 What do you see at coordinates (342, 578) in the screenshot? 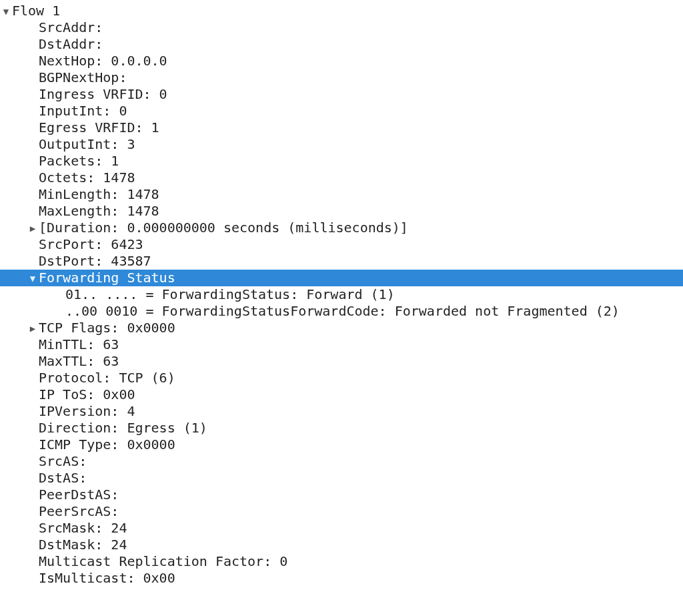
I see `field-ismulticast: ▶IsMulticast: 0x00` at bounding box center [342, 578].